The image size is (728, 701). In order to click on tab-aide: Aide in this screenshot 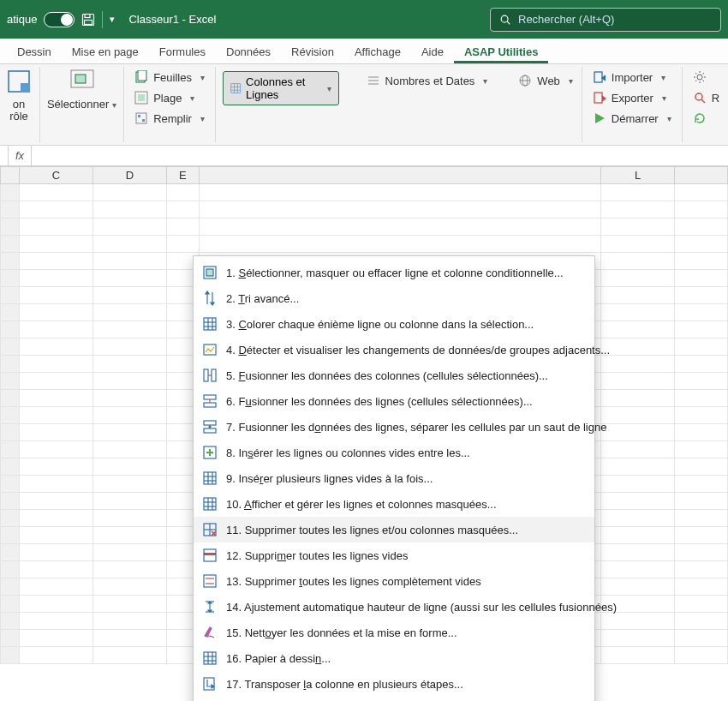, I will do `click(433, 52)`.